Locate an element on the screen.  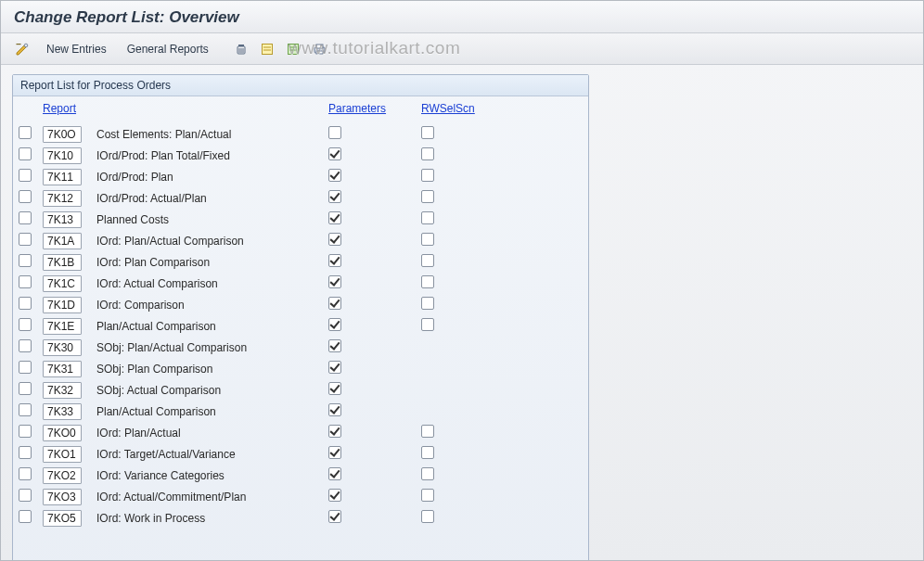
print-icon is located at coordinates (319, 49).